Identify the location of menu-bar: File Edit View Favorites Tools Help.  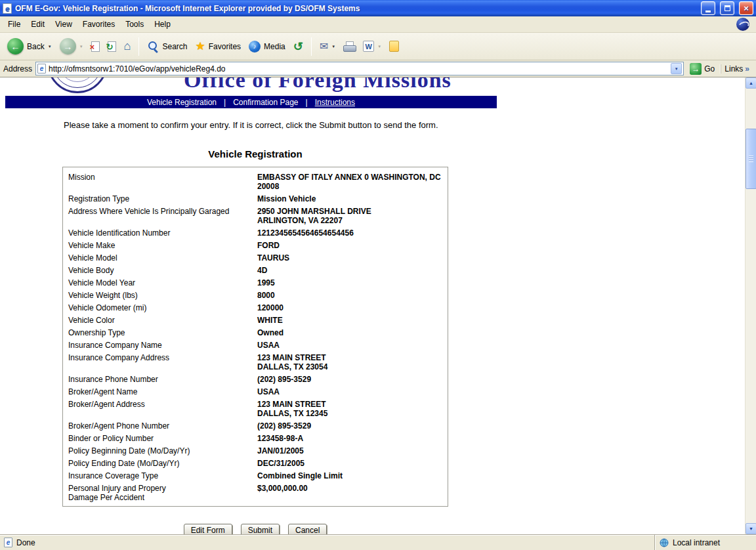
(378, 25).